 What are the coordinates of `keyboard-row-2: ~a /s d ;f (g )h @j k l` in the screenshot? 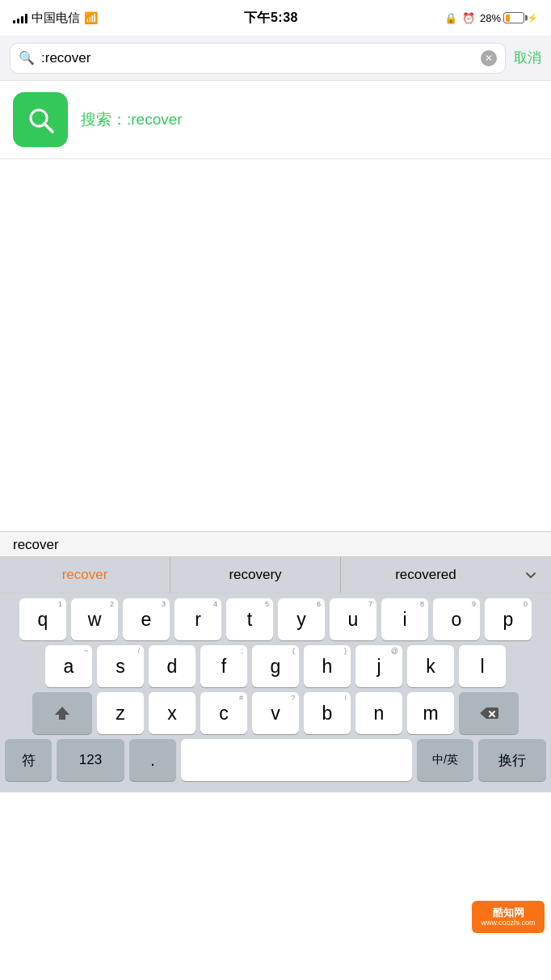 It's located at (276, 664).